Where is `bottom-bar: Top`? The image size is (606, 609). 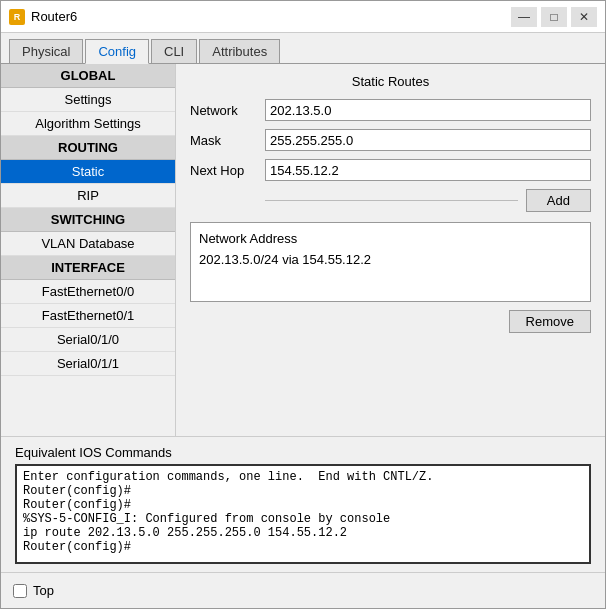 bottom-bar: Top is located at coordinates (303, 590).